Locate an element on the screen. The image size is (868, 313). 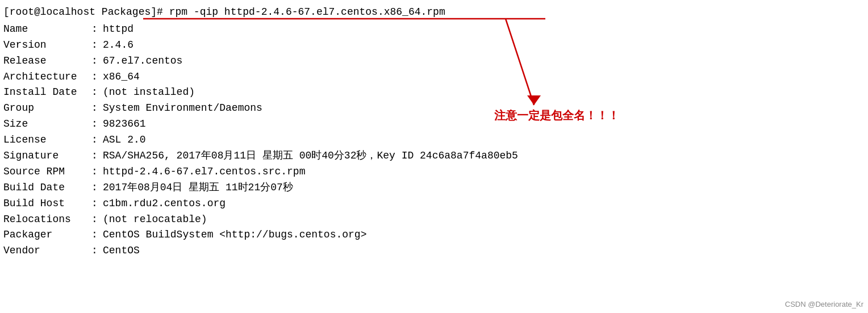
field-key: Group is located at coordinates (48, 108).